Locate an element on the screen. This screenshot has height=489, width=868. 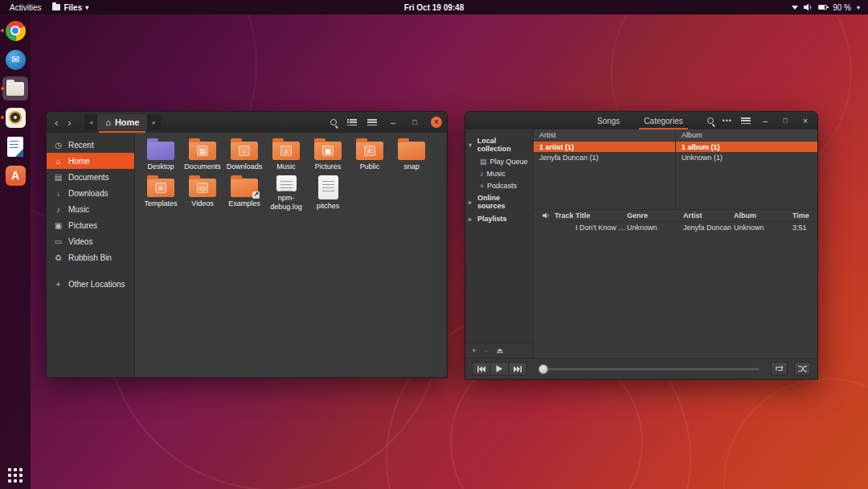
rhythmbox-icon is located at coordinates (16, 117).